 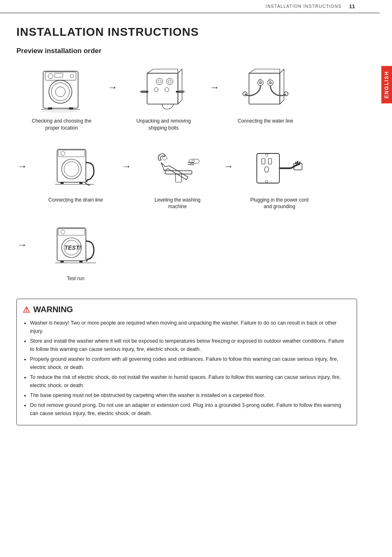 I want to click on warning-list-item: The base opening must not be obstructed …, so click(x=190, y=395).